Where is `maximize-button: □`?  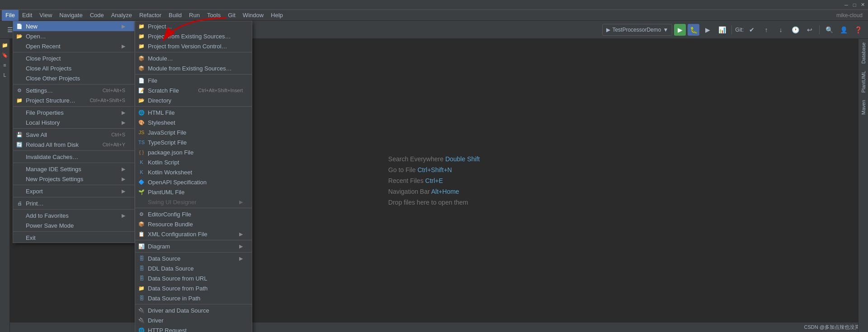
maximize-button: □ is located at coordinates (854, 5).